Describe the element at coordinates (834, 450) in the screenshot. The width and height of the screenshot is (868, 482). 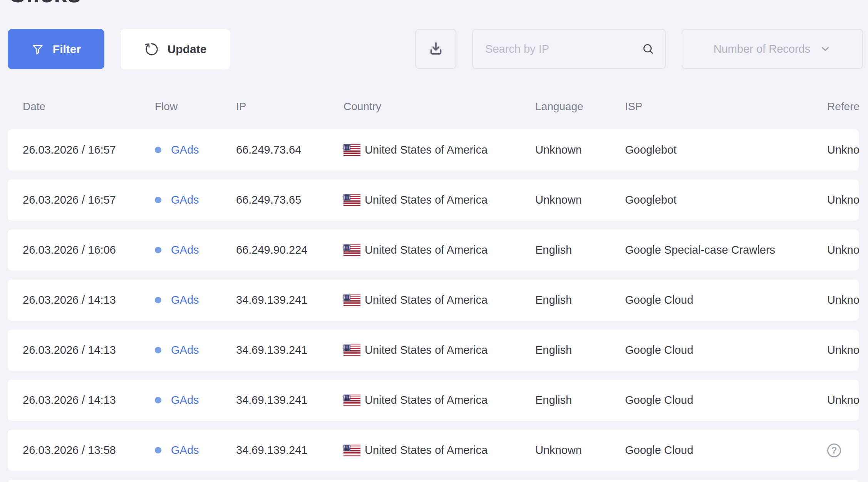
I see `help-icon: ?` at that location.